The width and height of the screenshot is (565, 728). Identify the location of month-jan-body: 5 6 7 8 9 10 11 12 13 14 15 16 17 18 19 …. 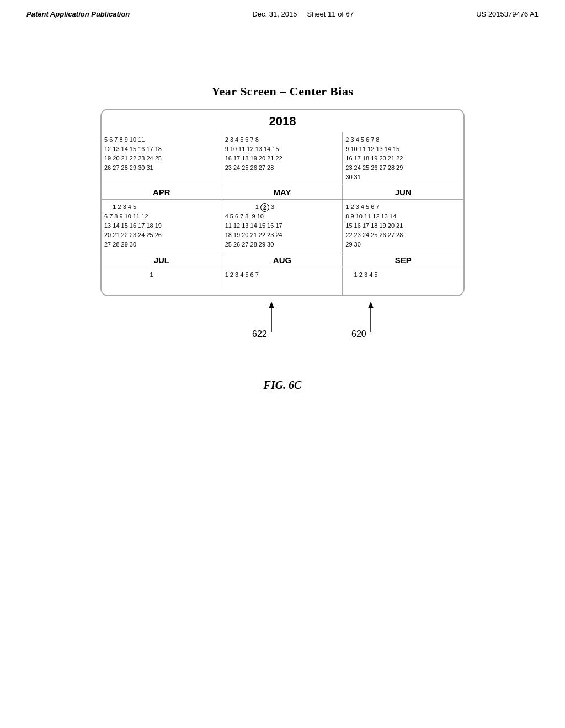
(162, 154).